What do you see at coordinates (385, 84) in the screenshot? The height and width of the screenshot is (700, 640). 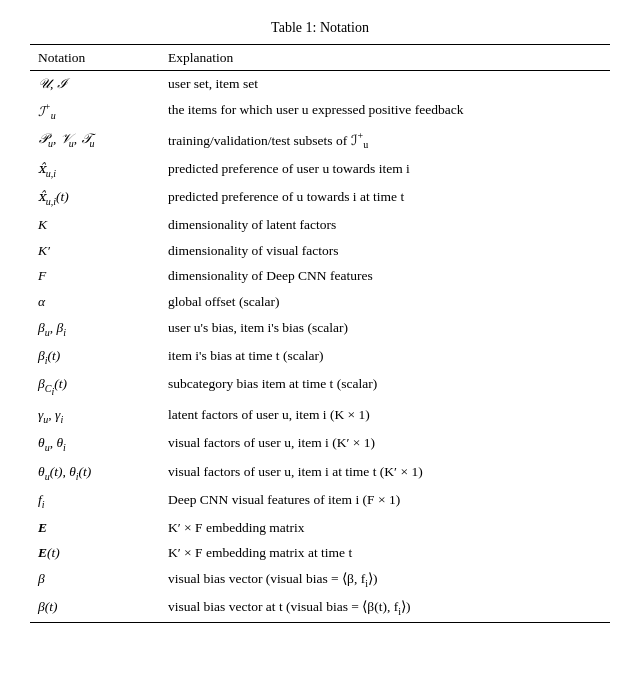 I see `explanation-cell: user set, item set` at bounding box center [385, 84].